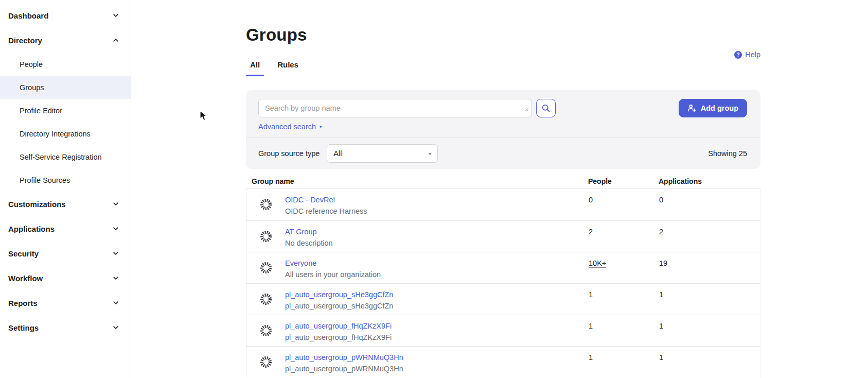  What do you see at coordinates (503, 268) in the screenshot?
I see `table-row-everyone: Everyone All users in your organization …` at bounding box center [503, 268].